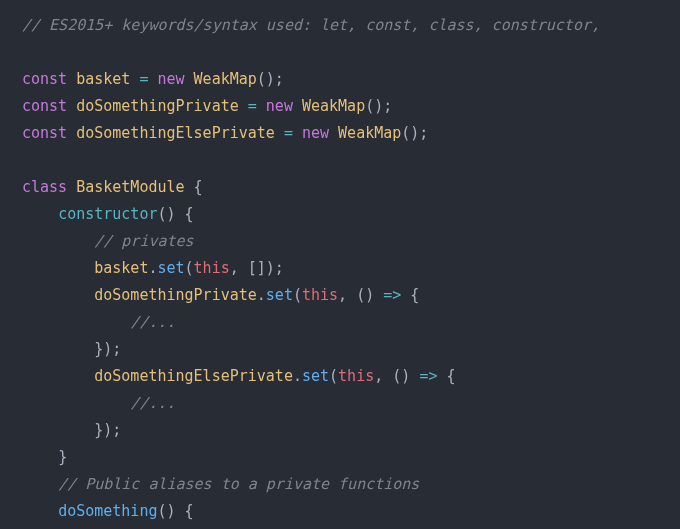 The height and width of the screenshot is (529, 680). What do you see at coordinates (130, 187) in the screenshot?
I see `code-token: BasketModule` at bounding box center [130, 187].